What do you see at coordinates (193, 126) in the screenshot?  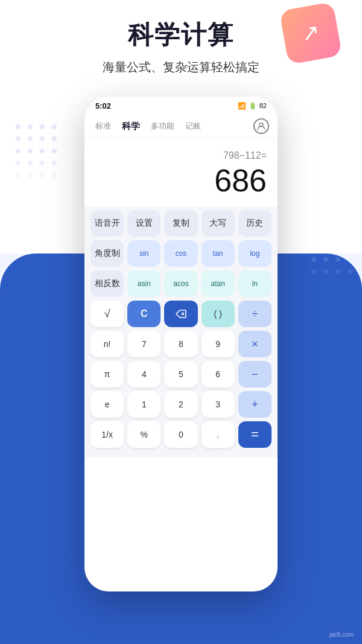 I see `tab-bookkeeping: 记账` at bounding box center [193, 126].